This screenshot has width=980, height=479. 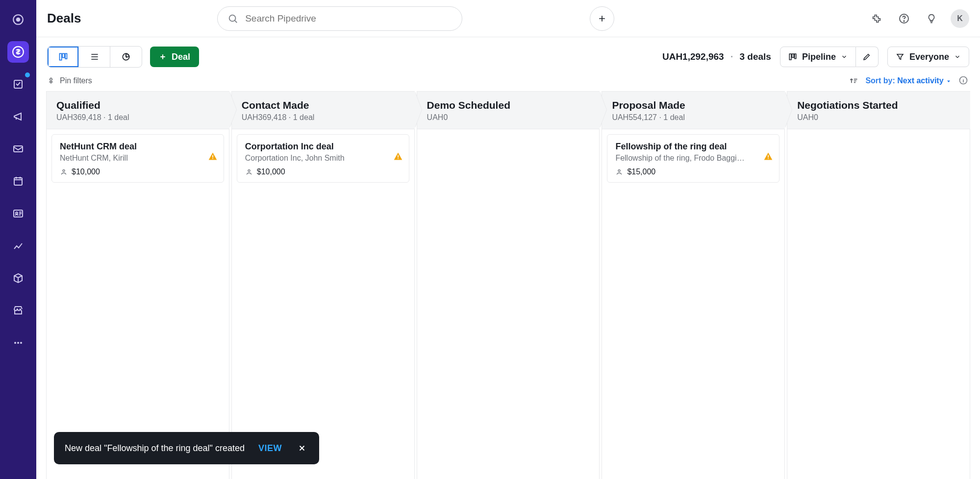 I want to click on deal-title: Corportation Inc deal, so click(x=323, y=147).